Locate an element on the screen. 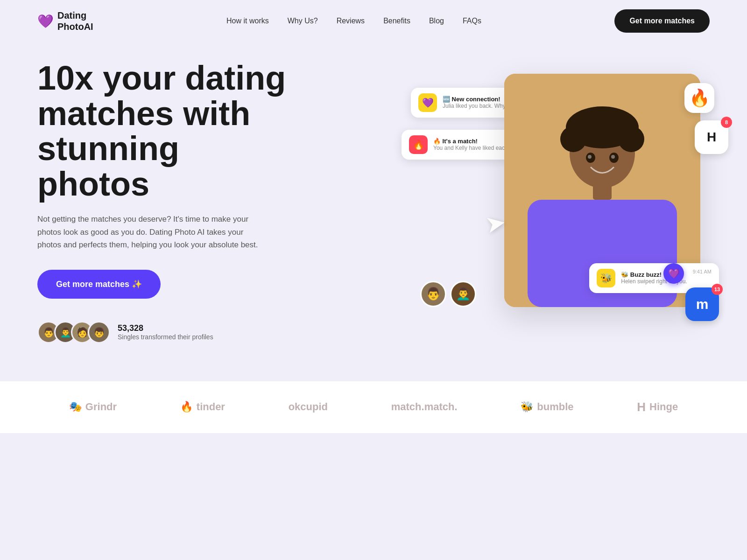  nav-cta-button: Get more matches is located at coordinates (662, 21).